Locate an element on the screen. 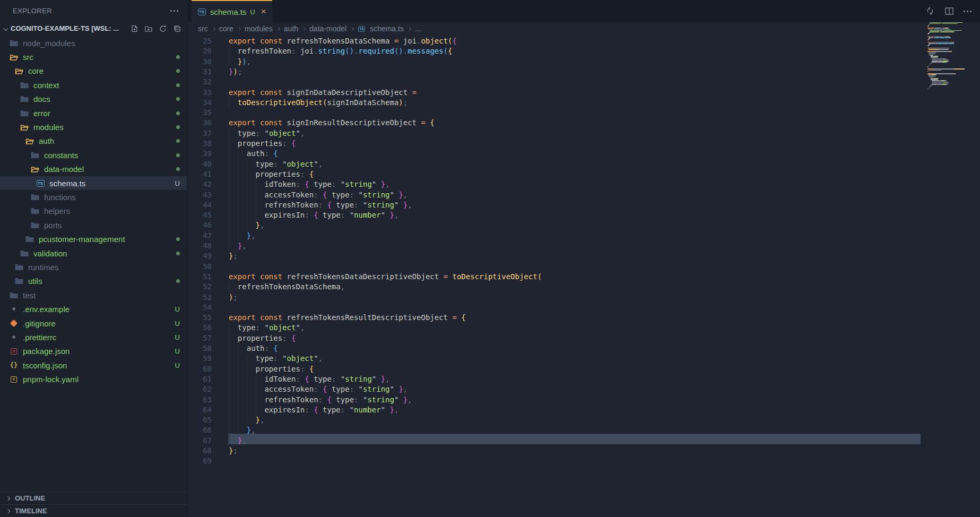 This screenshot has width=980, height=517. open-changes-icon is located at coordinates (930, 11).